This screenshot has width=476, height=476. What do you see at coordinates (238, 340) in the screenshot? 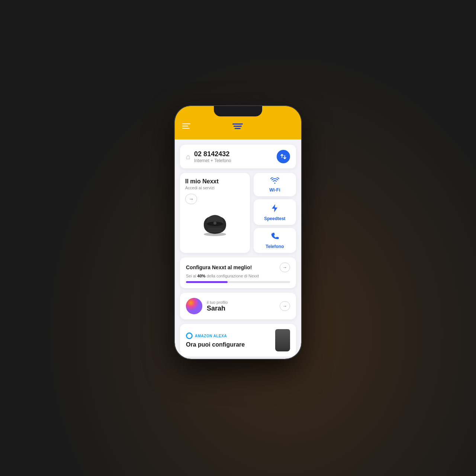
I see `alexa-card: AMAZON ALEXA Ora puoi configurare` at bounding box center [238, 340].